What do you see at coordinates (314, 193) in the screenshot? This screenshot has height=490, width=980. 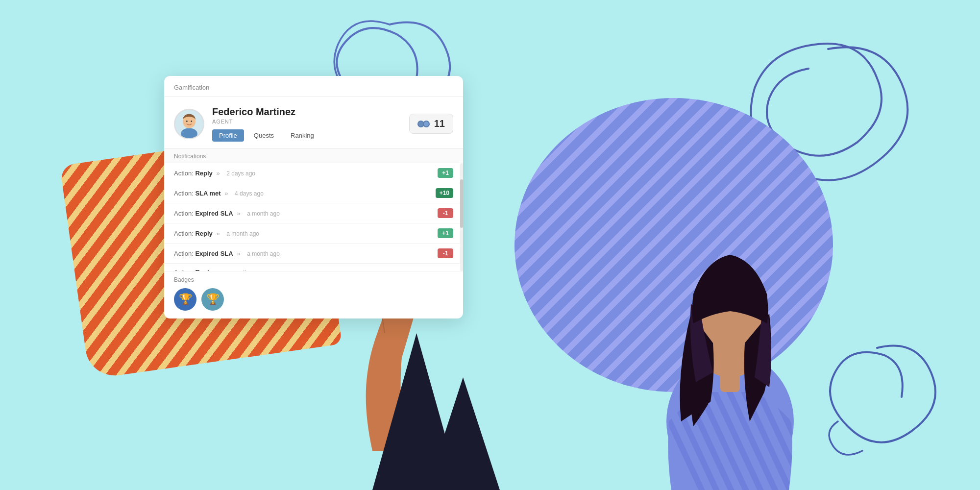 I see `notification-row: Action: SLA met » 4 days ago +10` at bounding box center [314, 193].